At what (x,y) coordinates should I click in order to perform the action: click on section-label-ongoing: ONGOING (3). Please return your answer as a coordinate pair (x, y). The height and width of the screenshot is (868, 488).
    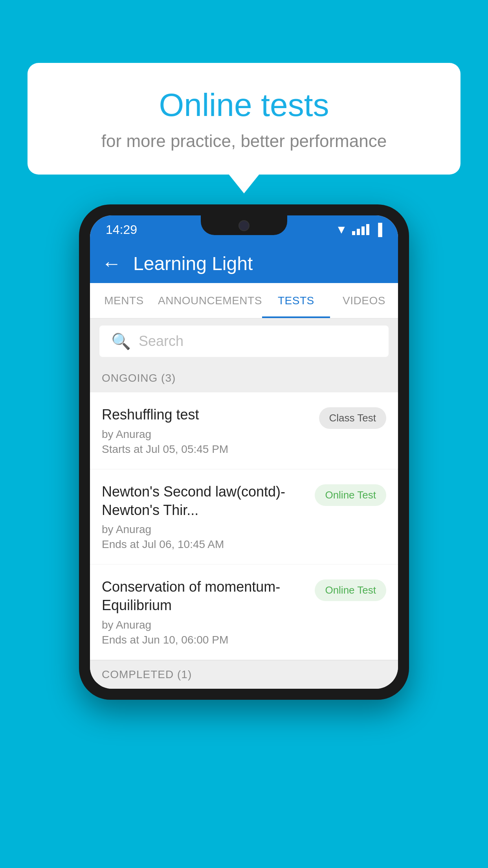
    Looking at the image, I should click on (139, 378).